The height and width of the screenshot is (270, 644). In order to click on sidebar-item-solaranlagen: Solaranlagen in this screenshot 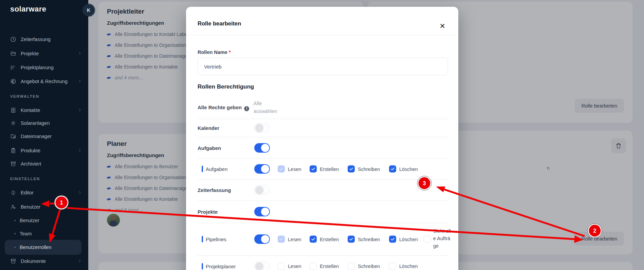, I will do `click(44, 123)`.